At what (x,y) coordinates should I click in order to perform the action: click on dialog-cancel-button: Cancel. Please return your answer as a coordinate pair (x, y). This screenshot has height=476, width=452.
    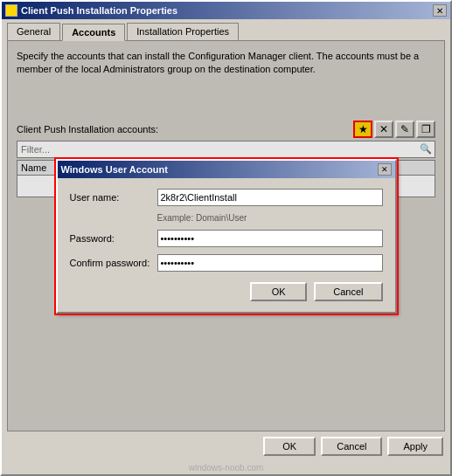
    Looking at the image, I should click on (348, 292).